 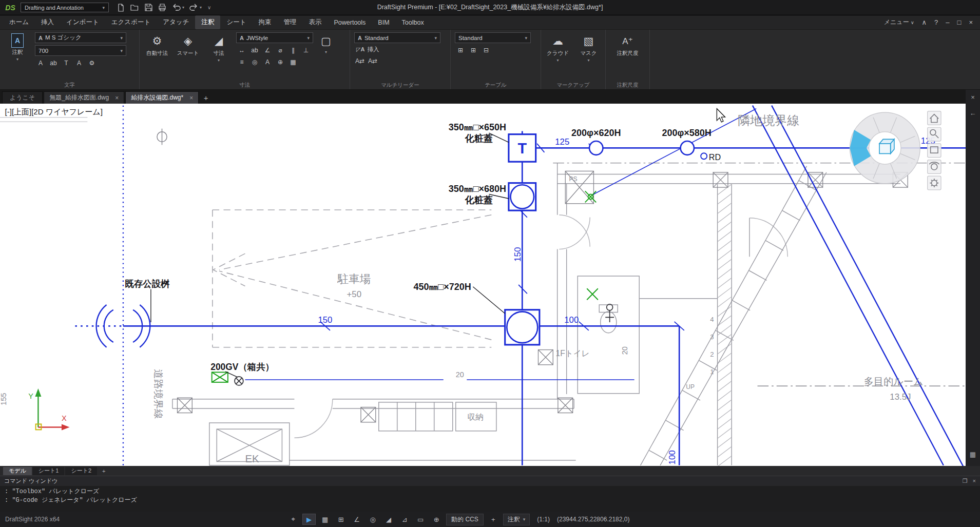 I want to click on auto-dimension-button: ⚙ 自動寸法, so click(x=157, y=45).